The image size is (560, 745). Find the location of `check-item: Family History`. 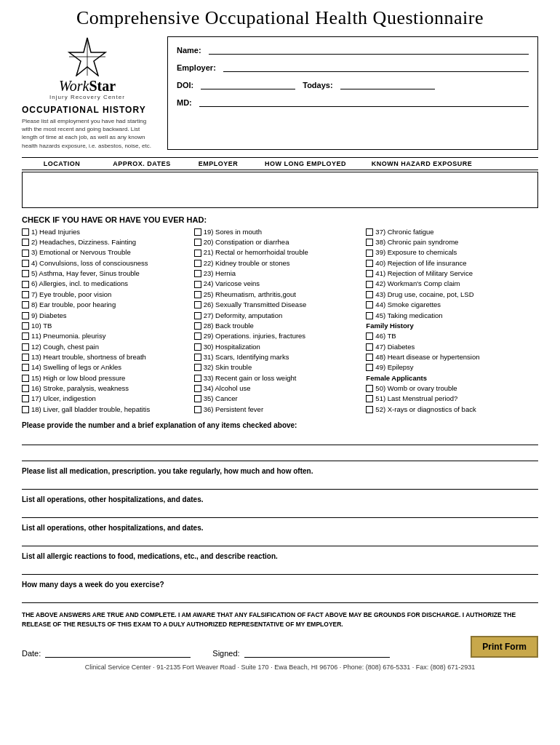

check-item: Family History is located at coordinates (452, 326).